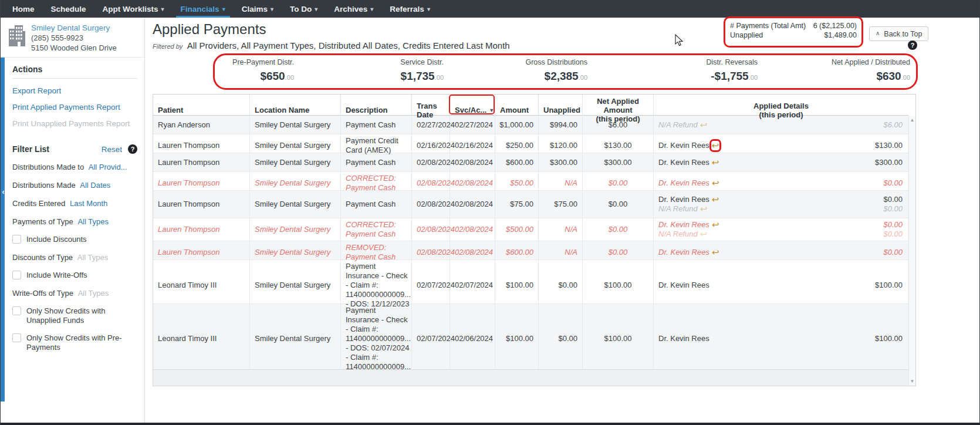 The height and width of the screenshot is (425, 980). I want to click on nav-schedule: Schedule, so click(69, 9).